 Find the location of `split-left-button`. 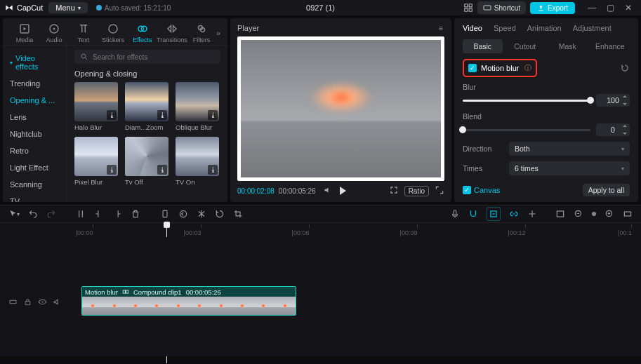

split-left-button is located at coordinates (99, 214).